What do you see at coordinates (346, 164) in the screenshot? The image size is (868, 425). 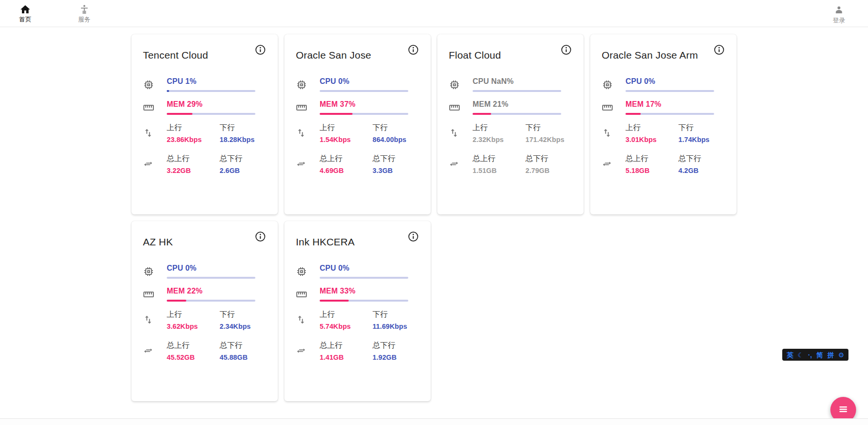 I see `total-upload-cell: 总上行 4.69GB` at bounding box center [346, 164].